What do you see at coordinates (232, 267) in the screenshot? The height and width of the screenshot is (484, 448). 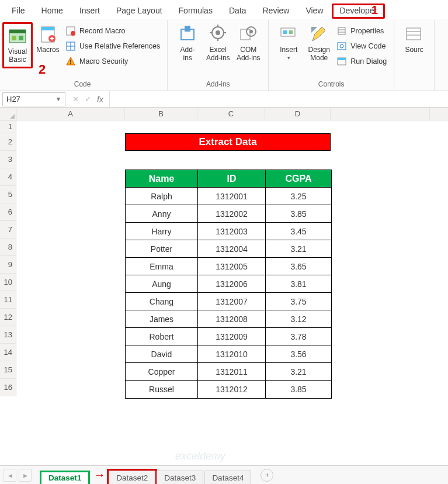 I see `cell-id: 1312005` at bounding box center [232, 267].